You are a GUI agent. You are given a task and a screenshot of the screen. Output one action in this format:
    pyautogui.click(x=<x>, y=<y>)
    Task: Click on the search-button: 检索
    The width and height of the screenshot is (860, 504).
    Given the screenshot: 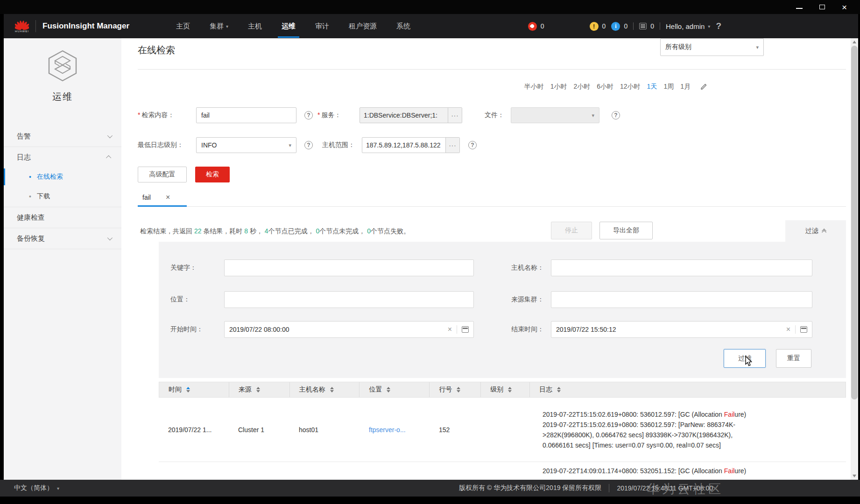 What is the action you would take?
    pyautogui.click(x=212, y=175)
    